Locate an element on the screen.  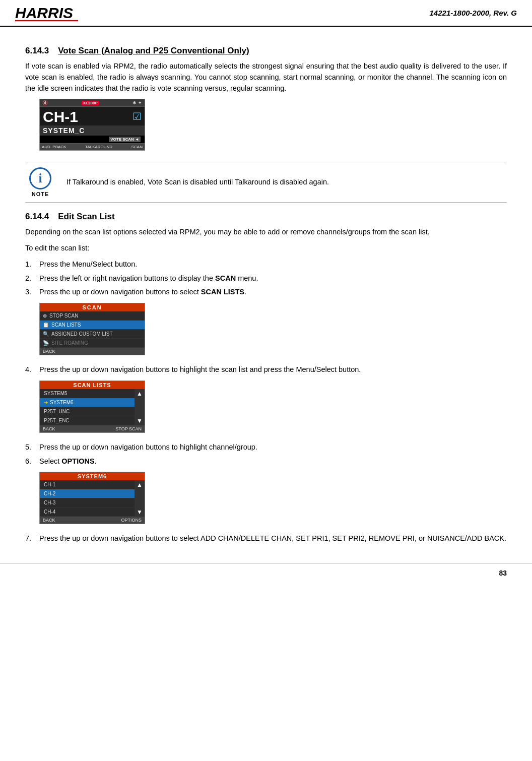
screen-bottom-bar: AUD. PBACK TALKAROUND SCAN is located at coordinates (92, 147).